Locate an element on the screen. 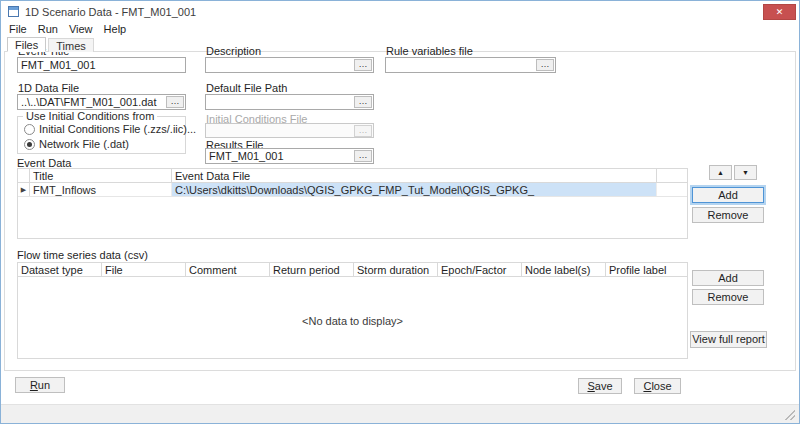 The width and height of the screenshot is (800, 424). tab-files: Files is located at coordinates (26, 44).